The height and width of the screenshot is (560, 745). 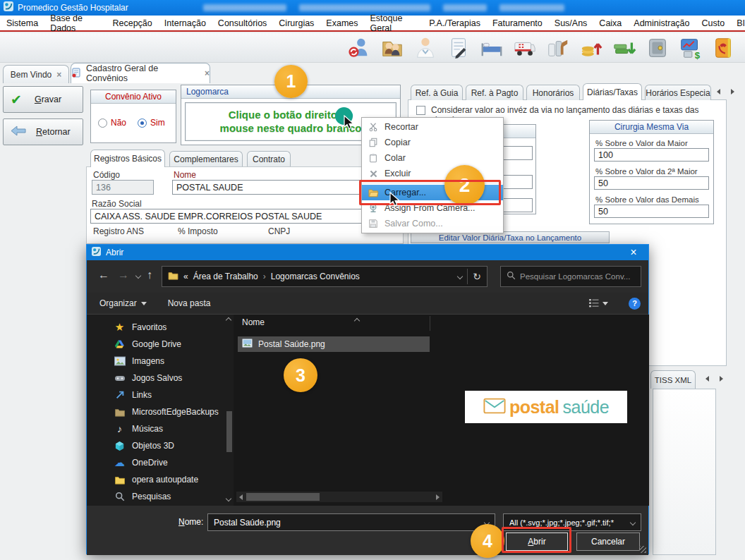 I want to click on ambulance-icon, so click(x=525, y=48).